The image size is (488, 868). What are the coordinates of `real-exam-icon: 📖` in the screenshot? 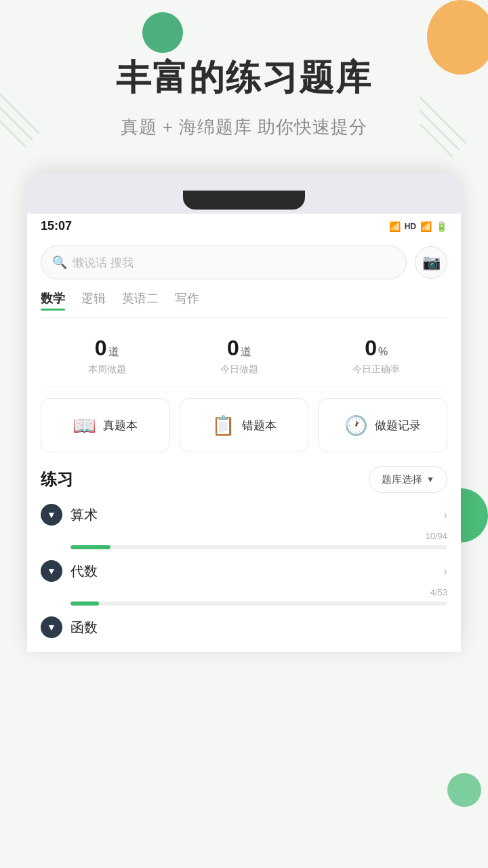 It's located at (84, 426).